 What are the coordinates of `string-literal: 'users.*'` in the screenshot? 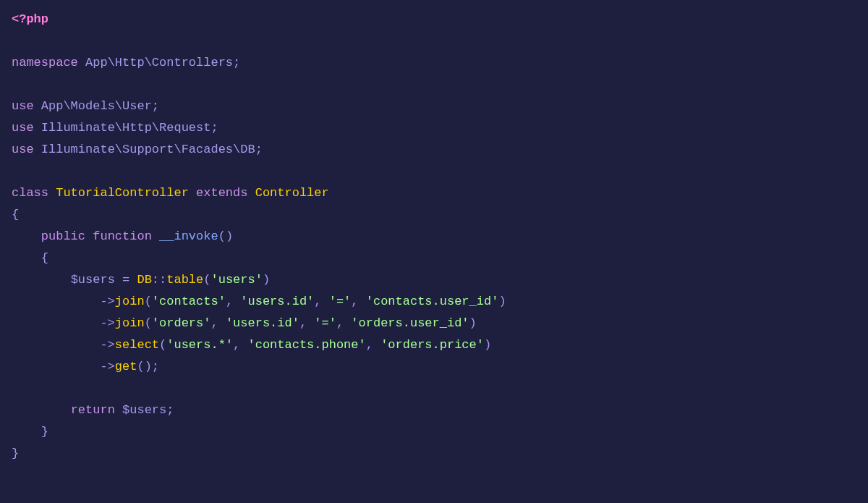 It's located at (200, 345).